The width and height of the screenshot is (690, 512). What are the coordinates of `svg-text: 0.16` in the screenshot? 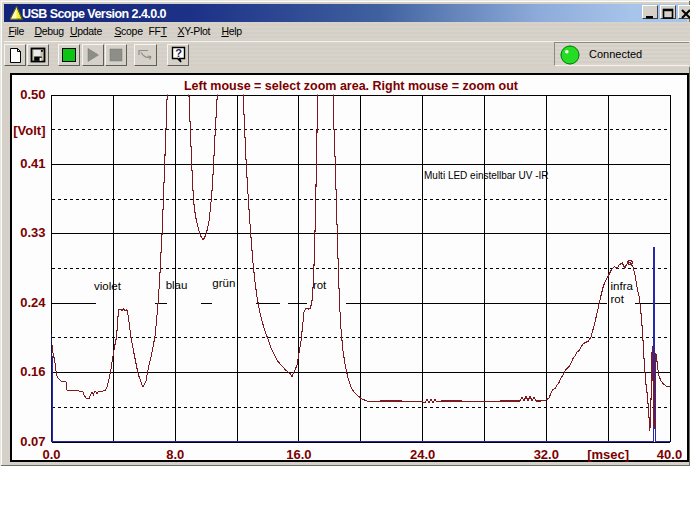 It's located at (32, 372).